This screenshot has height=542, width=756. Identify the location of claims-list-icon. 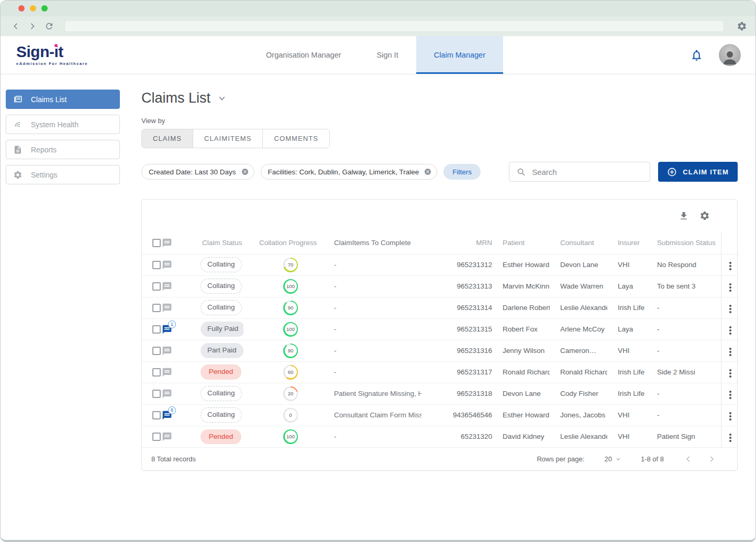
(18, 99).